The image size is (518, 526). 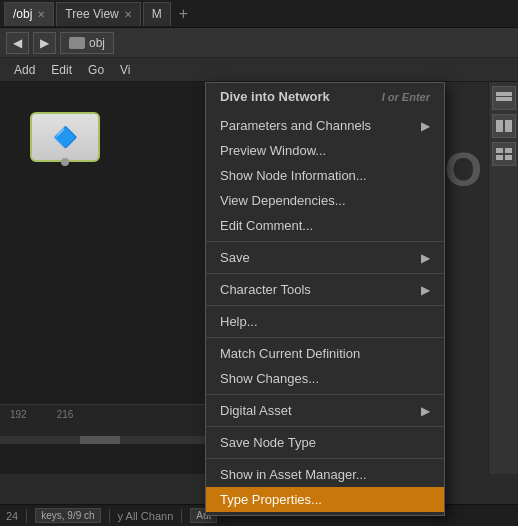 I want to click on menu-item-help: Help..., so click(x=325, y=322).